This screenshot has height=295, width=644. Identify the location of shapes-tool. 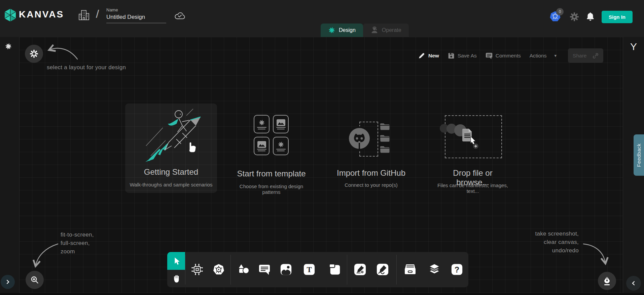
(243, 269).